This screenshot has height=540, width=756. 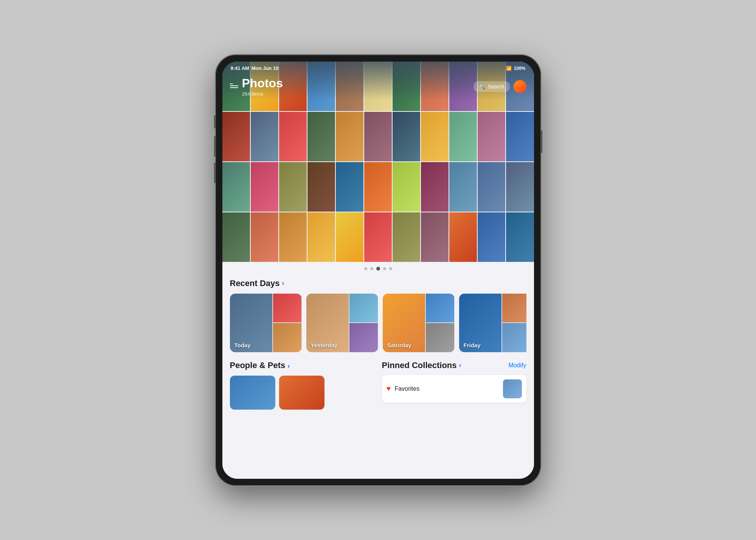 What do you see at coordinates (516, 68) in the screenshot?
I see `status-right: 📶 100%` at bounding box center [516, 68].